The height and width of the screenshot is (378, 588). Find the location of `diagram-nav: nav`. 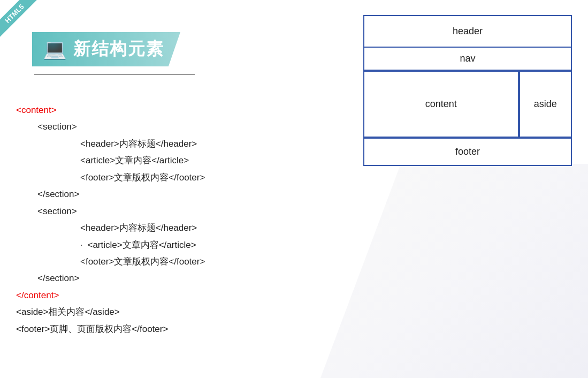

diagram-nav: nav is located at coordinates (468, 59).